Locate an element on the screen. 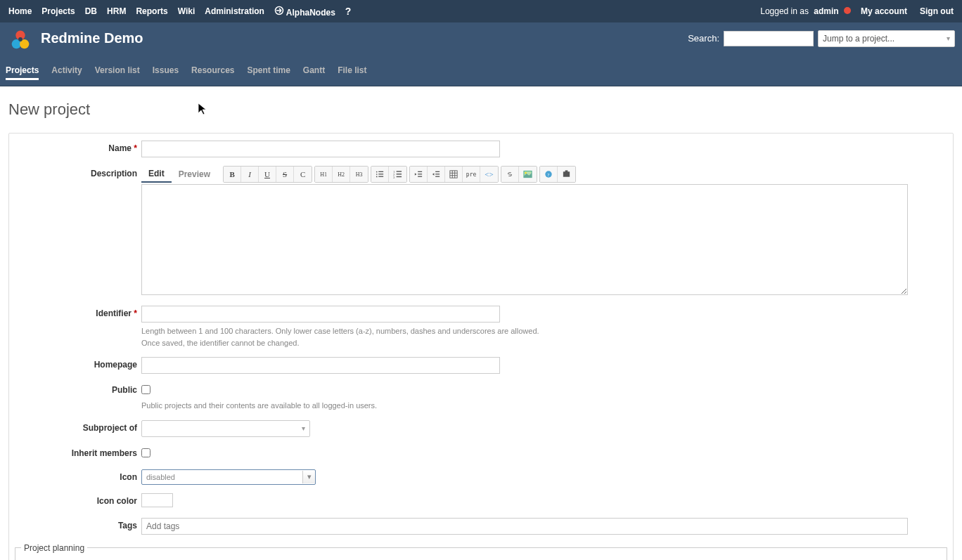 This screenshot has height=560, width=962. top-link-projects: Projects is located at coordinates (58, 11).